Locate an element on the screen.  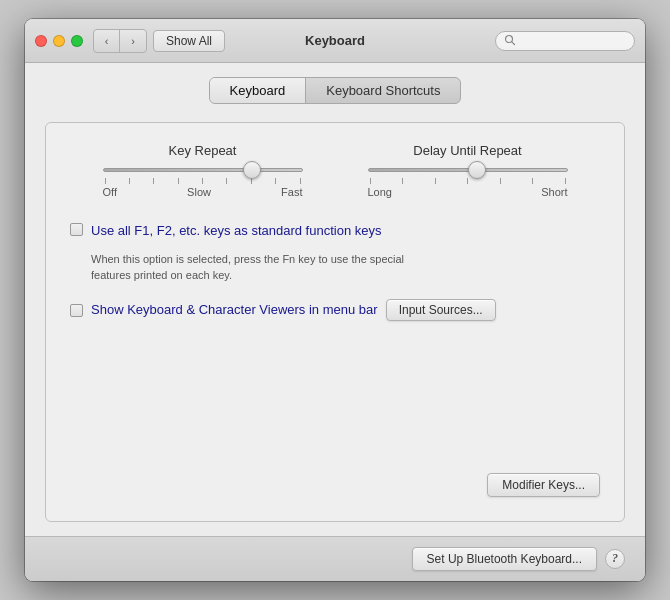
delay-repeat-thumb is located at coordinates (477, 170).